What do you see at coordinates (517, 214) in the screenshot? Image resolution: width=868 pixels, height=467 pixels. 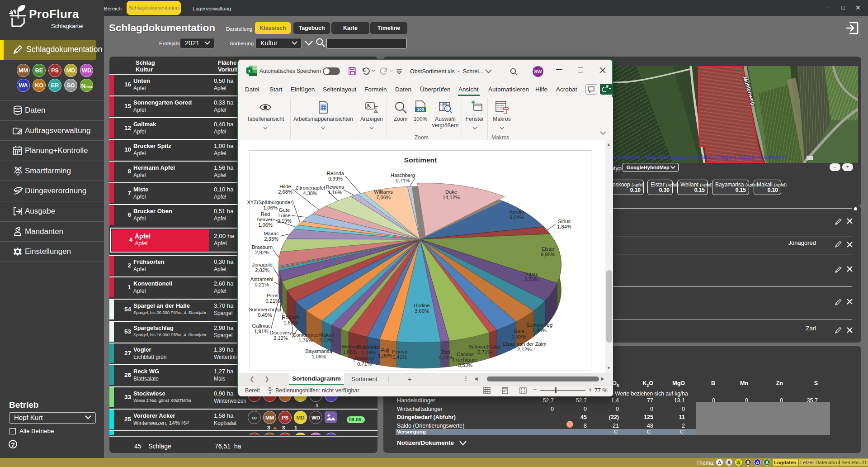 I see `svg-text: Kordia9,04%` at bounding box center [517, 214].